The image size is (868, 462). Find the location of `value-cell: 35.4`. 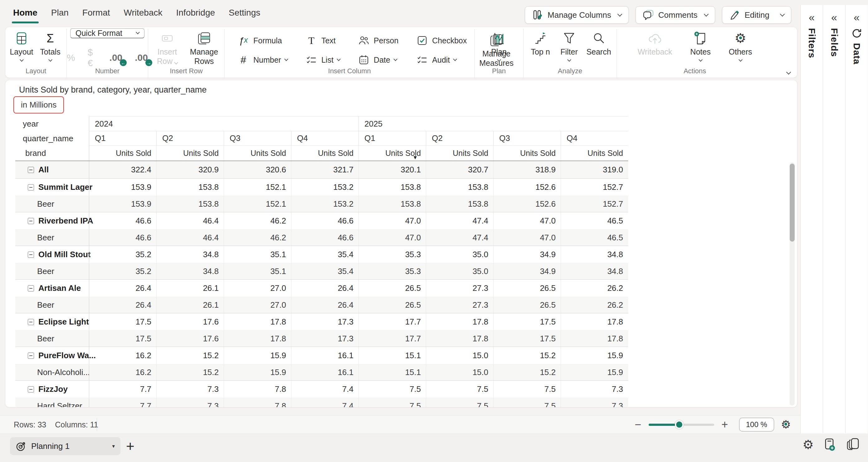

value-cell: 35.4 is located at coordinates (325, 271).